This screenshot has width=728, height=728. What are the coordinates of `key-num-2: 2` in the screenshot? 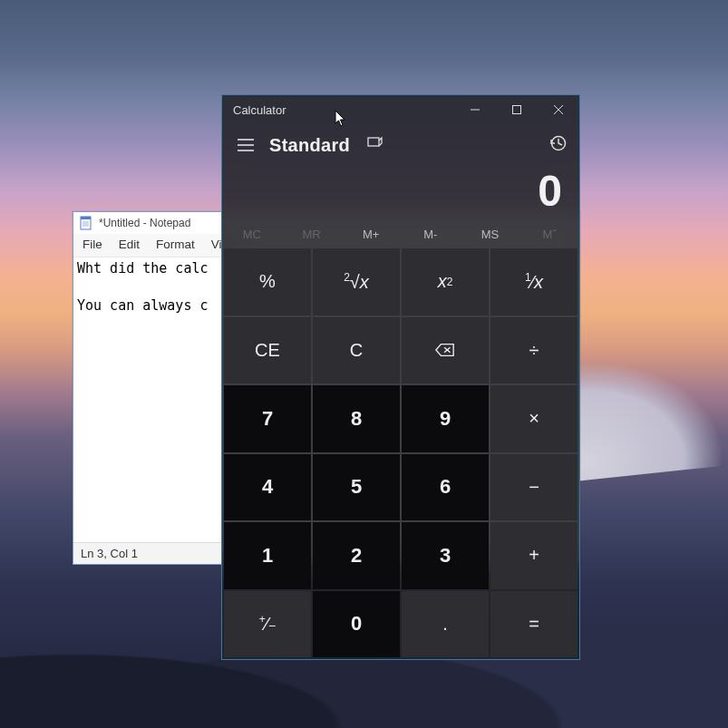 It's located at (356, 556).